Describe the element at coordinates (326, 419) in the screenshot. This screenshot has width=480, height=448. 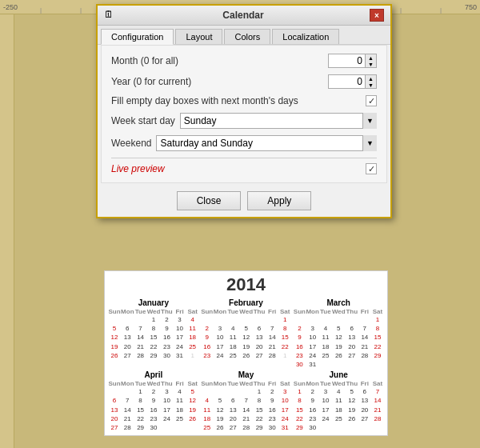
I see `calendar-day: 24` at that location.